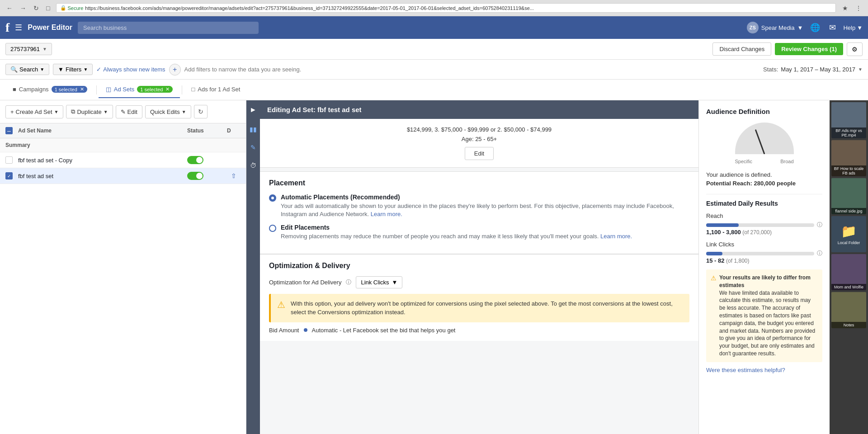 Image resolution: width=868 pixels, height=434 pixels. I want to click on row1-name: fbf test ad set - Copy, so click(45, 160).